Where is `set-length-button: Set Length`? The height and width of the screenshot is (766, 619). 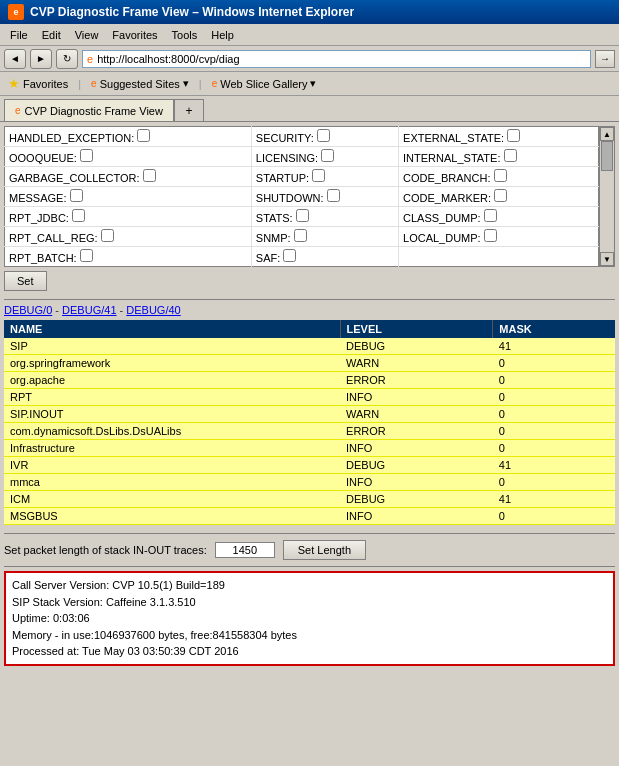 set-length-button: Set Length is located at coordinates (324, 550).